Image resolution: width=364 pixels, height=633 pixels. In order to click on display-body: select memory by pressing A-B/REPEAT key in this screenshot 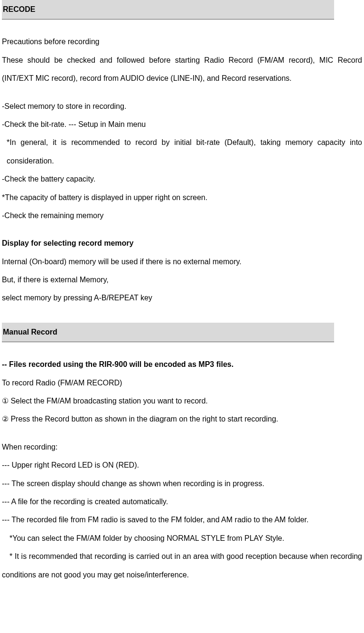, I will do `click(182, 298)`.